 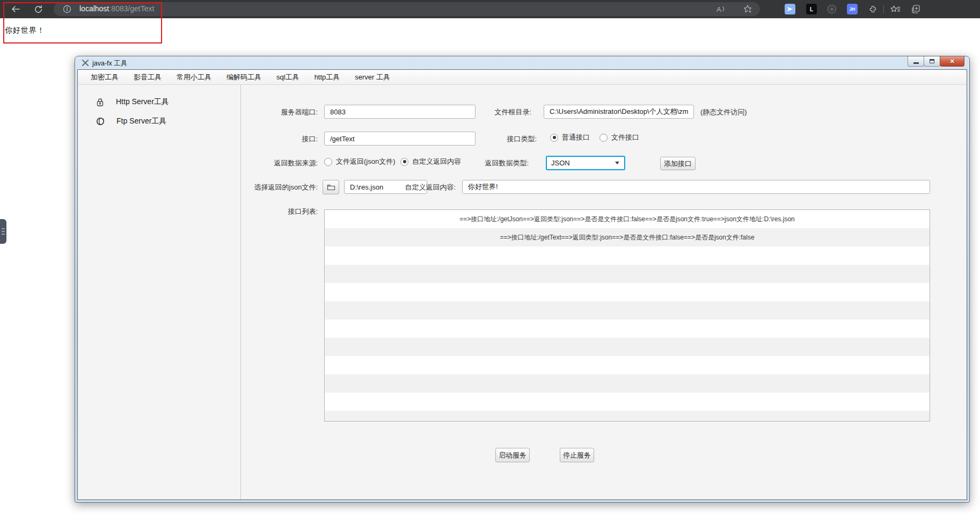 I want to click on url-path: :8083/getText, so click(x=131, y=9).